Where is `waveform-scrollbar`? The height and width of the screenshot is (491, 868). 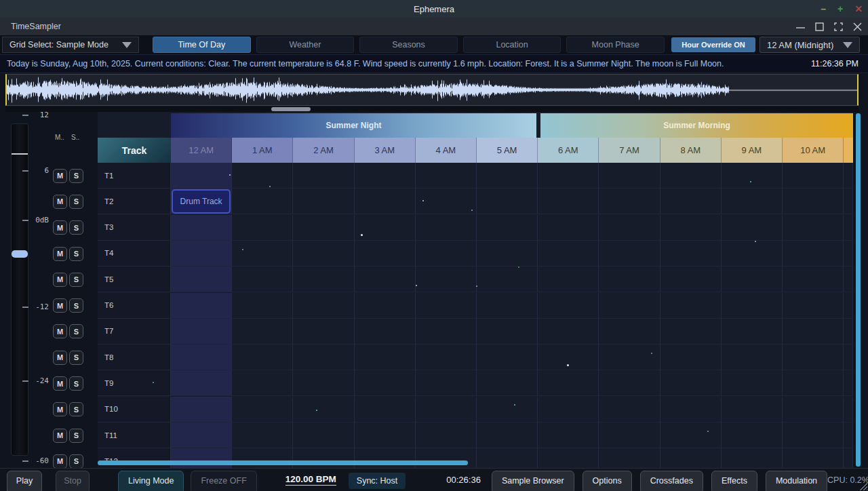 waveform-scrollbar is located at coordinates (432, 109).